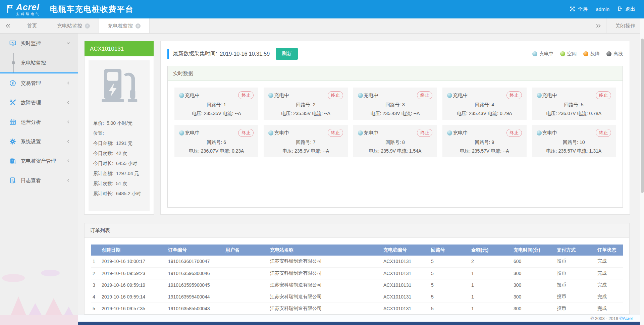  I want to click on circuit-number: 回路号:10, so click(574, 143).